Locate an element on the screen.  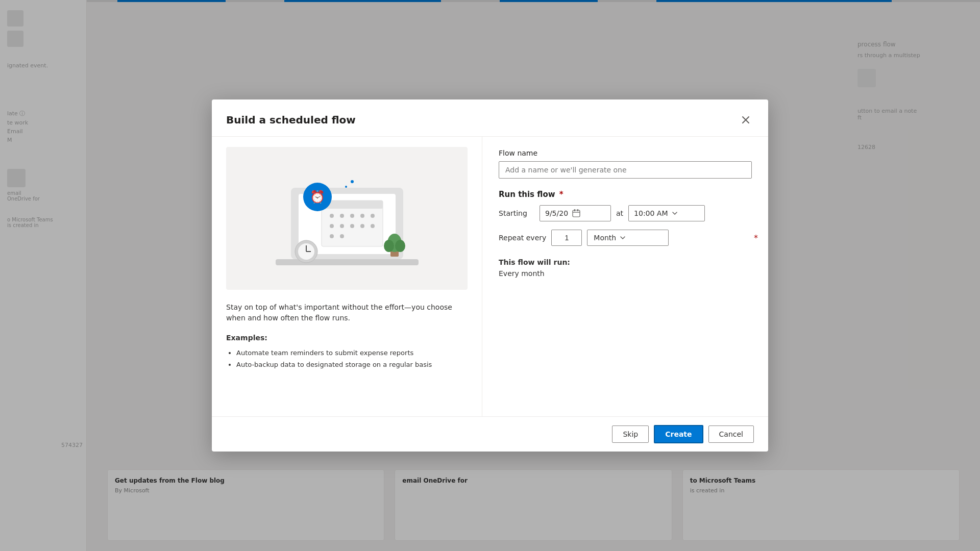
right-panel: Flow name Run this flow * Starting 9/5/2… is located at coordinates (625, 277).